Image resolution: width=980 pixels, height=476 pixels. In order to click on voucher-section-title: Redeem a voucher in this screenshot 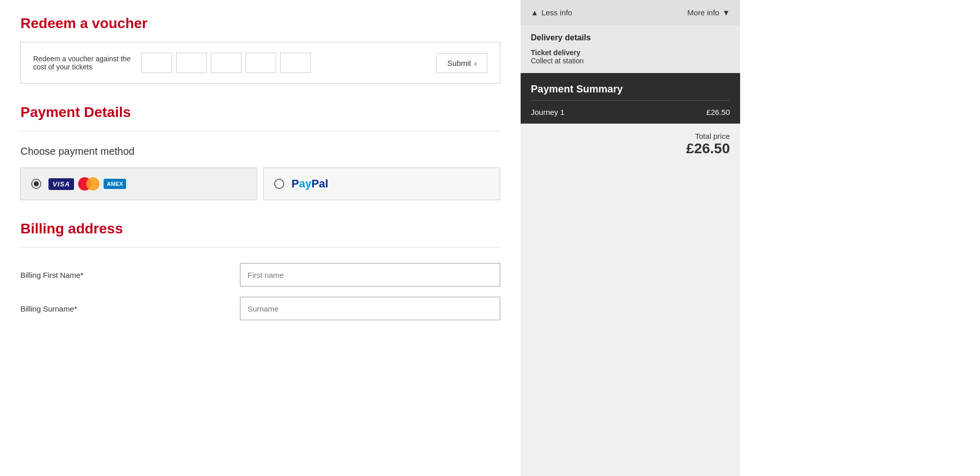, I will do `click(260, 23)`.